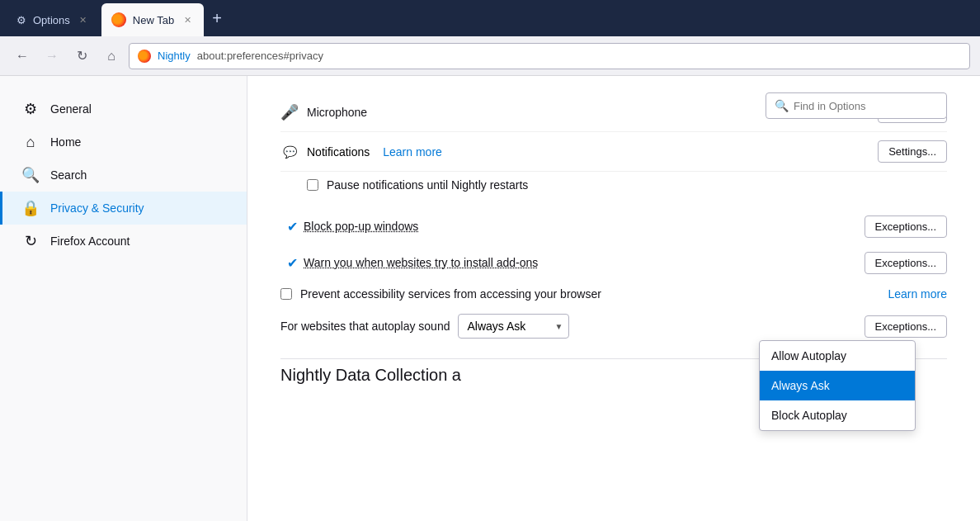 The image size is (980, 521). What do you see at coordinates (153, 20) in the screenshot?
I see `tab-newtab: New Tab ✕` at bounding box center [153, 20].